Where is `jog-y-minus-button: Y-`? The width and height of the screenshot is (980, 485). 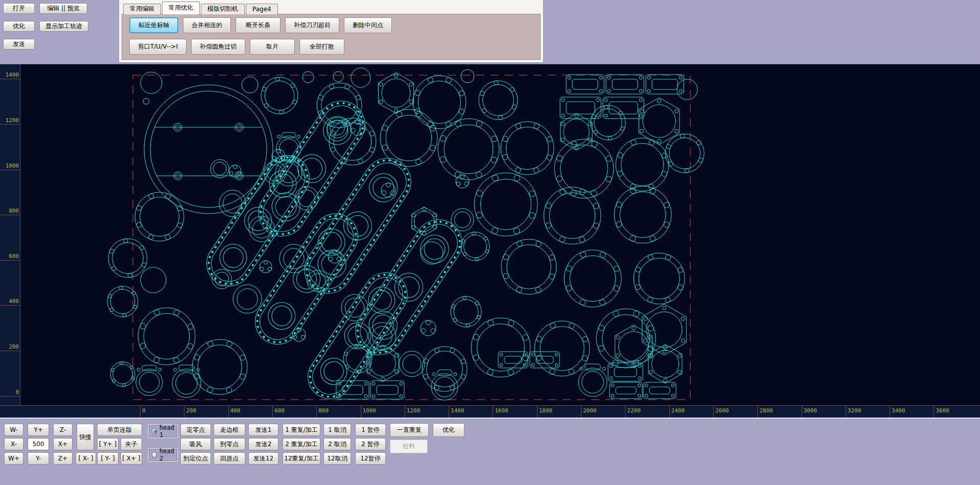
jog-y-minus-button: Y- is located at coordinates (38, 458).